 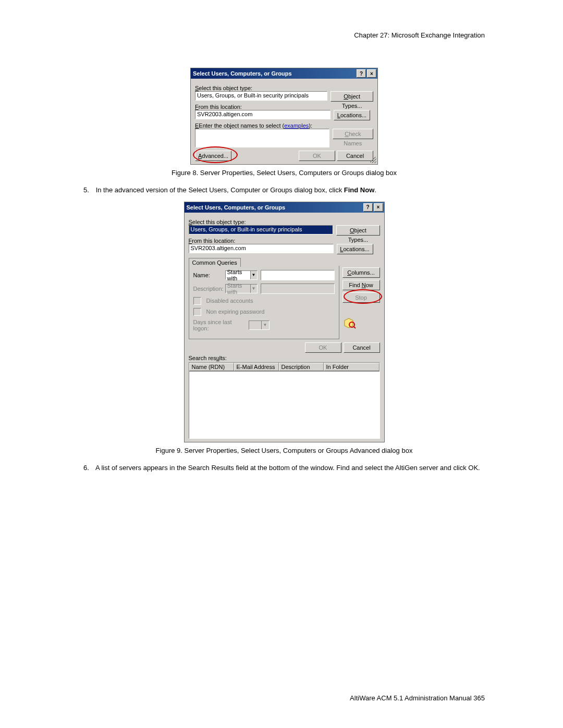 What do you see at coordinates (311, 126) in the screenshot?
I see `names-label-b: ):` at bounding box center [311, 126].